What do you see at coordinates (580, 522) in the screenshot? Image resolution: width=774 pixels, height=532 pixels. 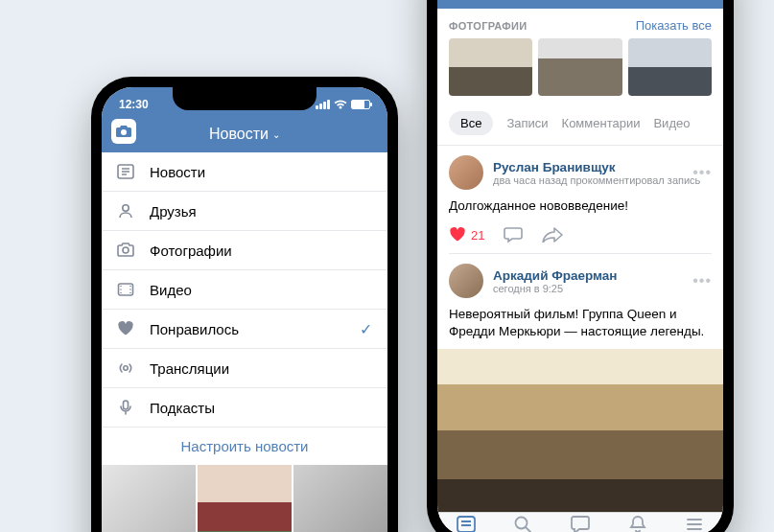 I see `tab-messages` at bounding box center [580, 522].